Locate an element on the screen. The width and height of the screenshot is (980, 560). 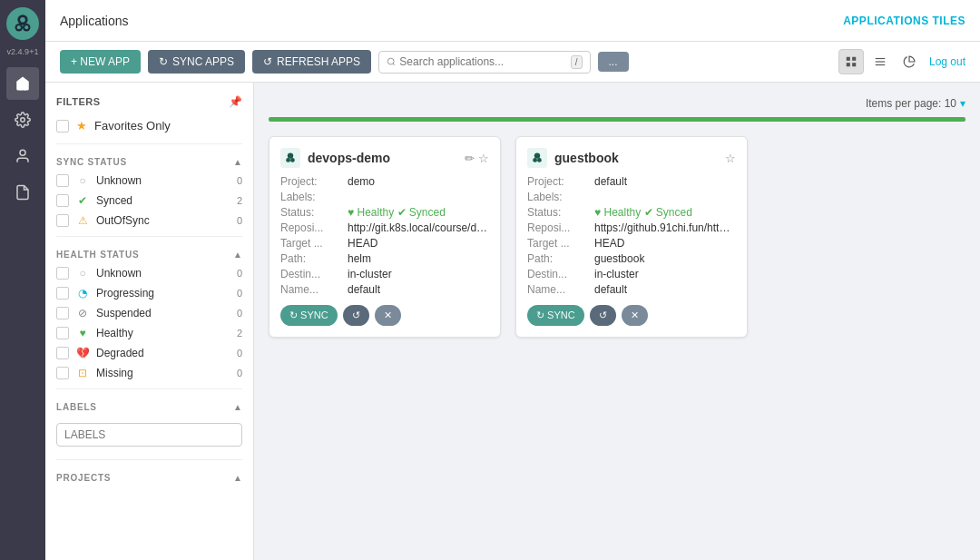
health-unknown-icon: ○ is located at coordinates (83, 273).